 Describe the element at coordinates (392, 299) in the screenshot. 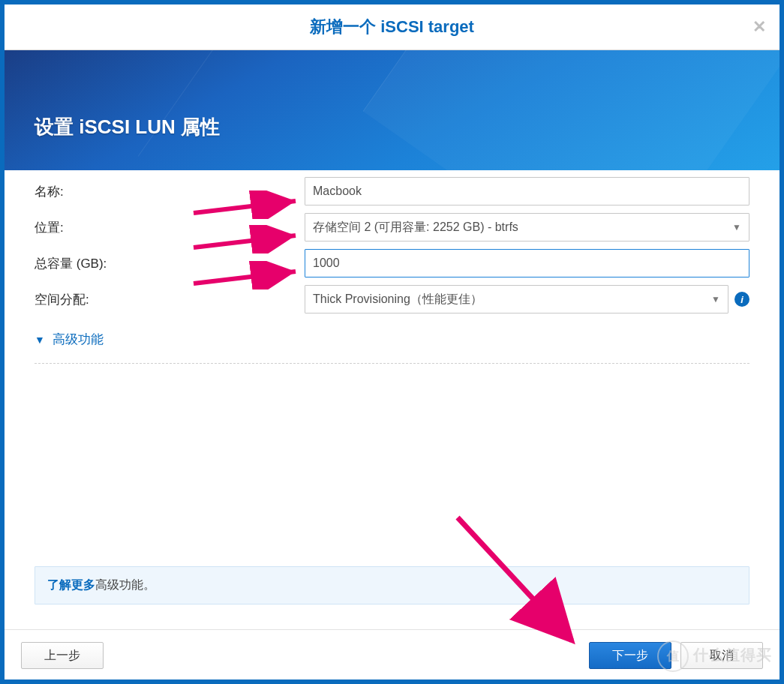

I see `row-allocation: 空间分配: Thick Provisioning（性能更佳） ▼ i` at that location.